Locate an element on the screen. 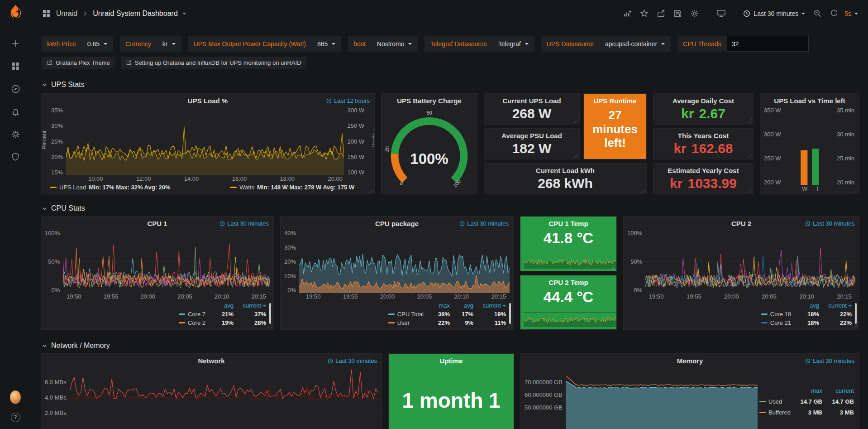 This screenshot has height=429, width=868. time-range-chip: Last 12 hours is located at coordinates (348, 101).